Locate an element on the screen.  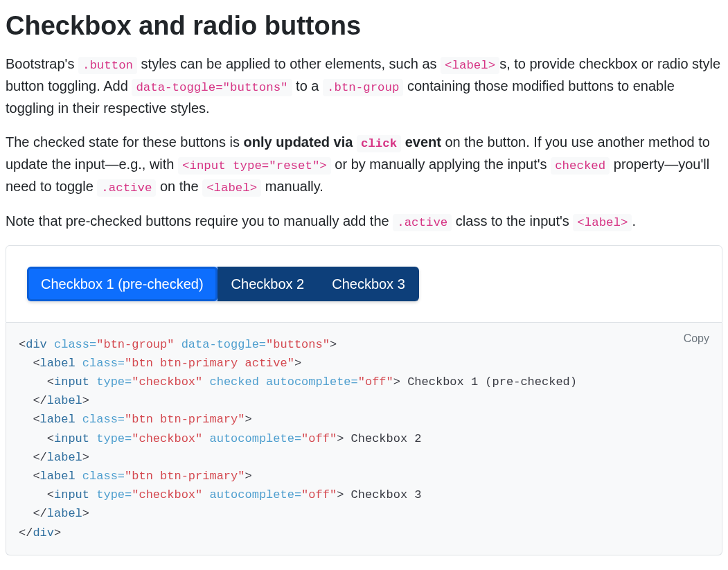
text: Bootstrap's is located at coordinates (42, 64).